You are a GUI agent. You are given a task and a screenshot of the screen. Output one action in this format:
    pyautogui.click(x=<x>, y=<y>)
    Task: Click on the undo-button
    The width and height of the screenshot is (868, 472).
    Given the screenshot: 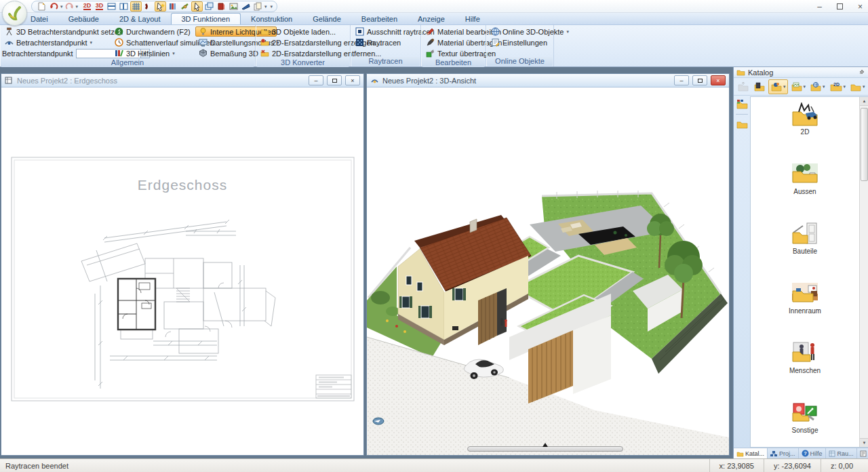 What is the action you would take?
    pyautogui.click(x=54, y=7)
    